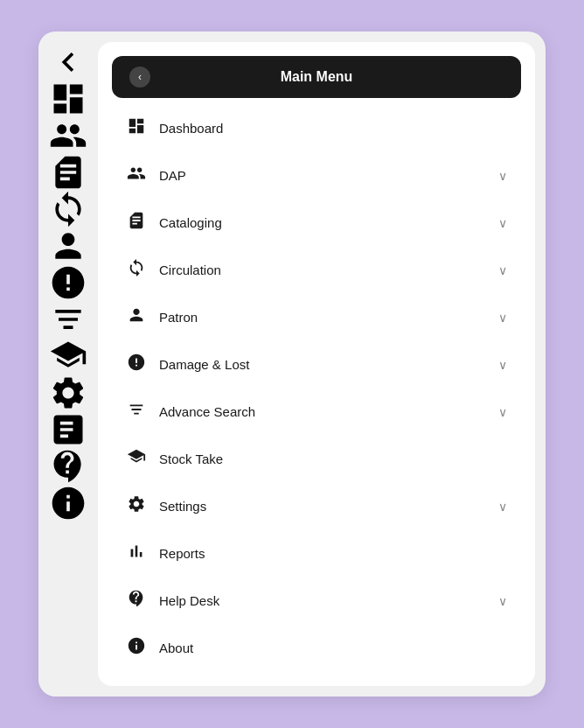  What do you see at coordinates (323, 317) in the screenshot?
I see `patron-label: Patron` at bounding box center [323, 317].